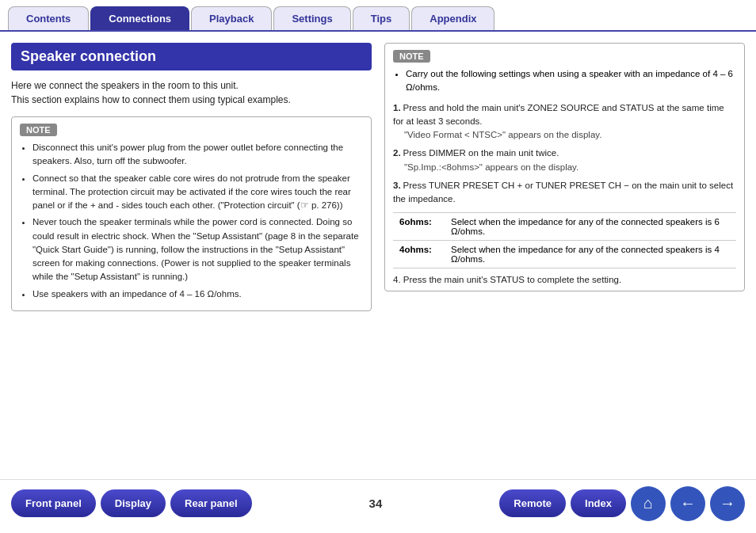 Image resolution: width=756 pixels, height=533 pixels. I want to click on left-note-list: Disconnect this unit's power plug from t…, so click(192, 221).